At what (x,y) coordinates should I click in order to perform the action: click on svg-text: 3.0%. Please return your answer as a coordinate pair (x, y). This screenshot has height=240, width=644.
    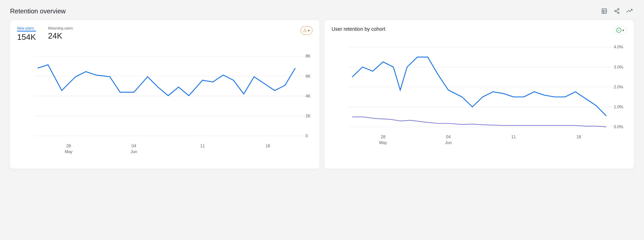
    Looking at the image, I should click on (618, 67).